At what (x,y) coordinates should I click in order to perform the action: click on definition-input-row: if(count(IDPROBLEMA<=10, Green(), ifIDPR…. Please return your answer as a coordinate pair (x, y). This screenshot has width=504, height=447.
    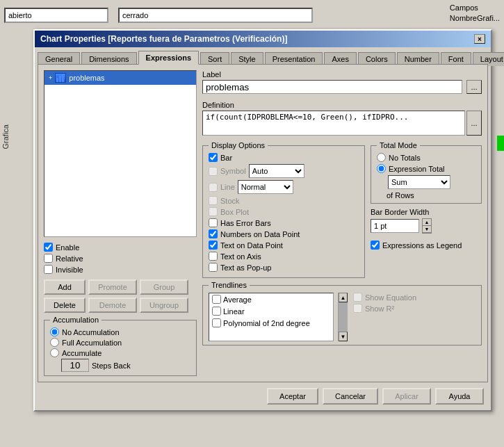
    Looking at the image, I should click on (342, 123).